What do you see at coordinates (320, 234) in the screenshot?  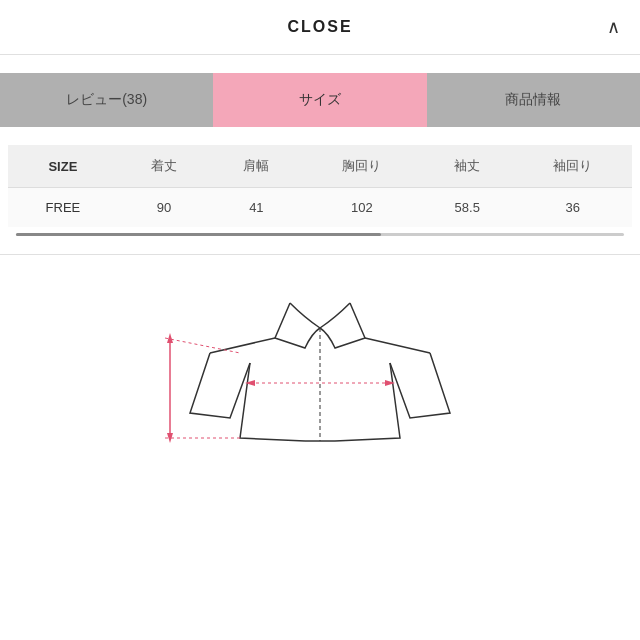 I see `scroll-indicator` at bounding box center [320, 234].